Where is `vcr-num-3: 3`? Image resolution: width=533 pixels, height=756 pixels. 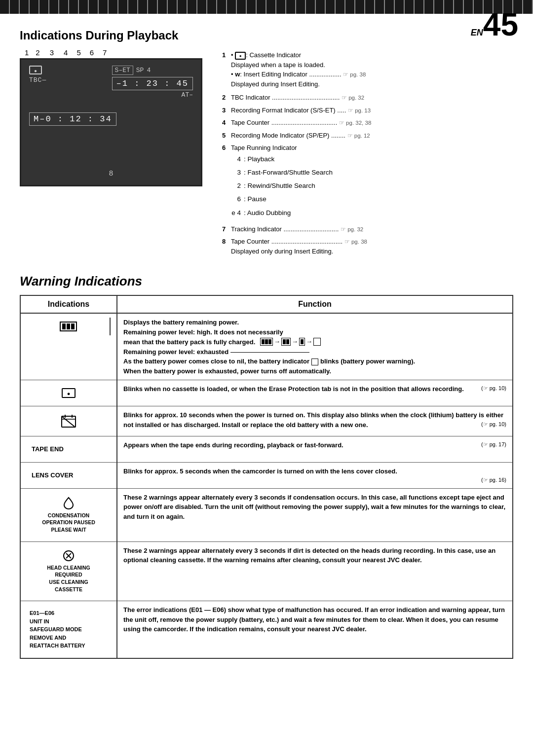 vcr-num-3: 3 is located at coordinates (52, 52).